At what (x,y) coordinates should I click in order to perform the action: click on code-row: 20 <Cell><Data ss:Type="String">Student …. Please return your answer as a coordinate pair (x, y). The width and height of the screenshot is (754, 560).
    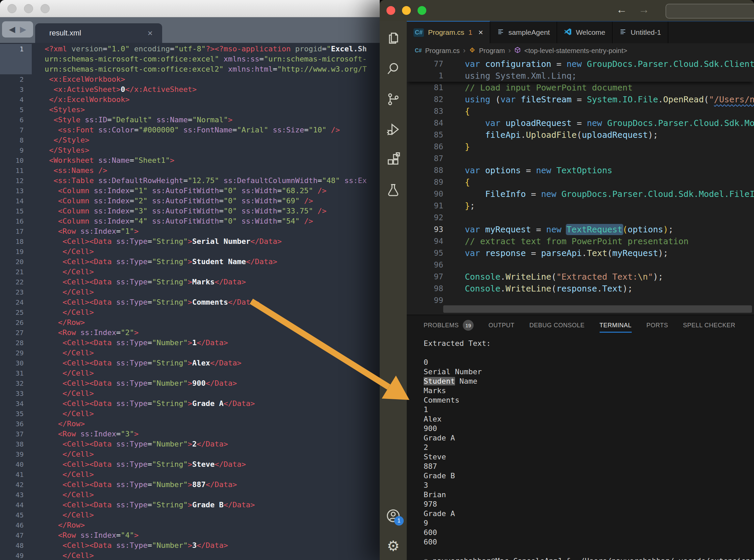
    Looking at the image, I should click on (190, 262).